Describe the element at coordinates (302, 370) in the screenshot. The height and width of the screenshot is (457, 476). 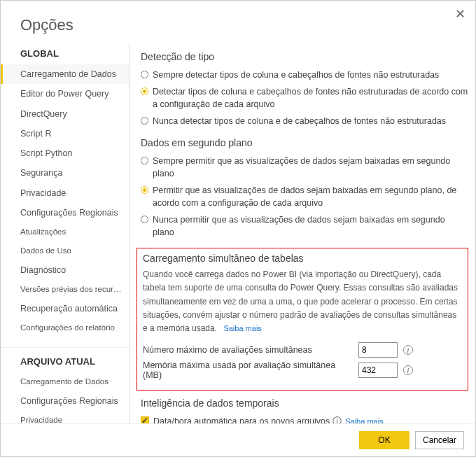
I see `max-mem-row: Memória máxima usada por avaliação simul…` at that location.